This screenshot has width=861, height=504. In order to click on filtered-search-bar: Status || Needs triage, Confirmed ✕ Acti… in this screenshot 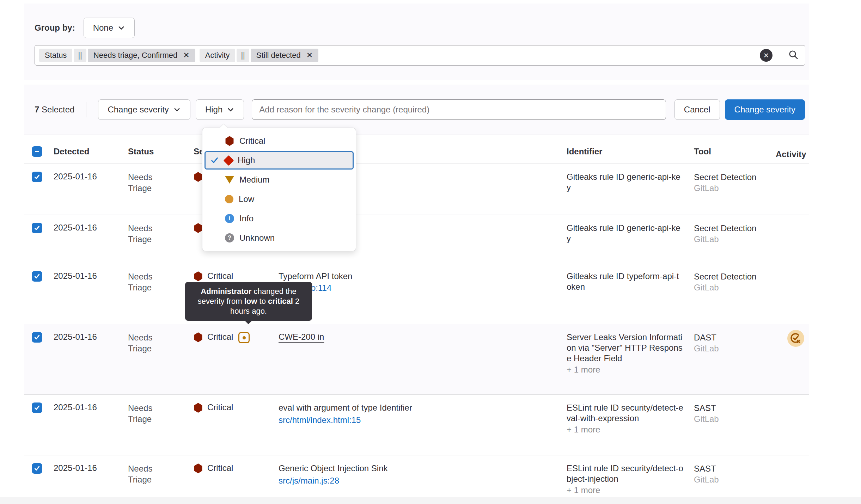, I will do `click(420, 55)`.